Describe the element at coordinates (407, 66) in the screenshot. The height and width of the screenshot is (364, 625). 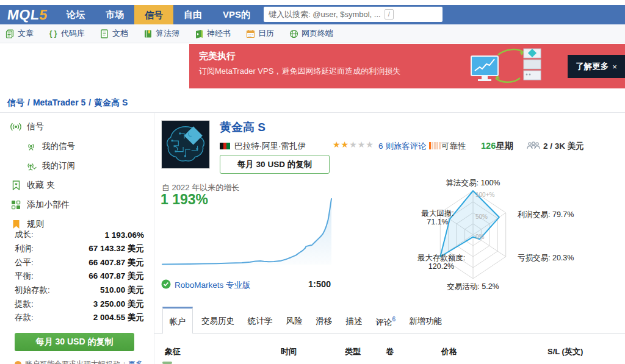
I see `vps-promo-banner: 完美执行 订阅MetaTrader VPS，避免因网络延迟而造成的利润损失` at that location.